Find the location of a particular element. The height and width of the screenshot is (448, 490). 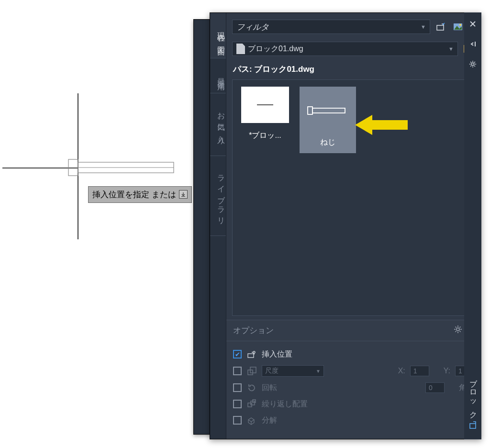

path-label: パス: ブロック01.dwg is located at coordinates (354, 69).